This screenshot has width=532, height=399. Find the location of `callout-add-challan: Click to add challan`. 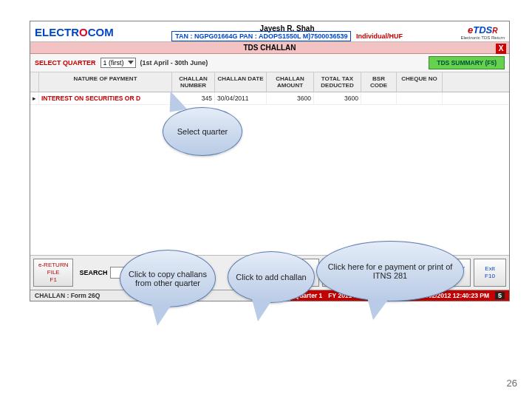

callout-add-challan: Click to add challan is located at coordinates (271, 277).